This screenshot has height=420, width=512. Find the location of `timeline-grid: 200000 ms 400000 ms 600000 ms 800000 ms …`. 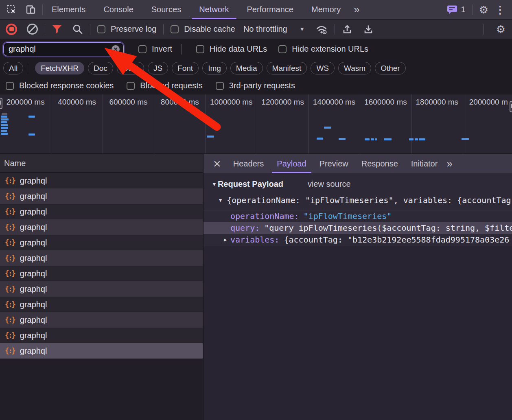

timeline-grid: 200000 ms 400000 ms 600000 ms 800000 ms … is located at coordinates (256, 124).